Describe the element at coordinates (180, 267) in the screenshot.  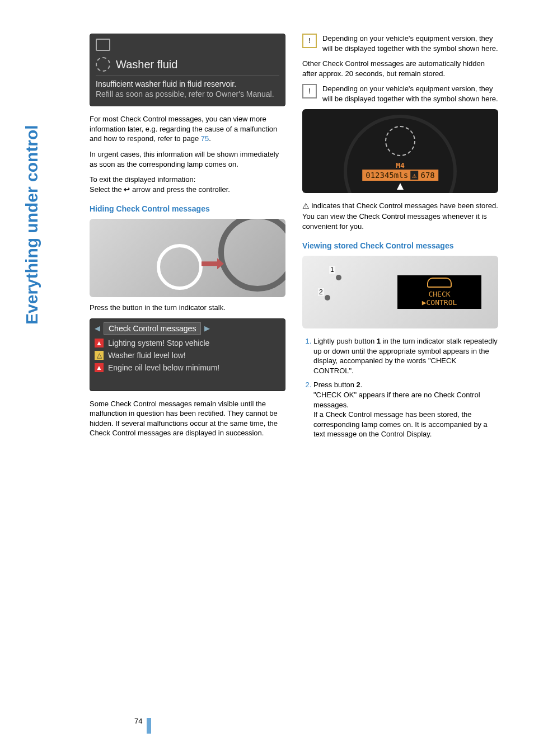
I see `gauge-icon` at that location.